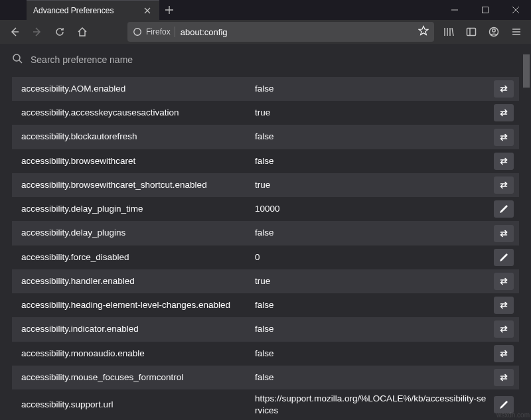 This screenshot has width=531, height=420. Describe the element at coordinates (138, 329) in the screenshot. I see `preference-name: accessibility.indicator.enabled` at that location.